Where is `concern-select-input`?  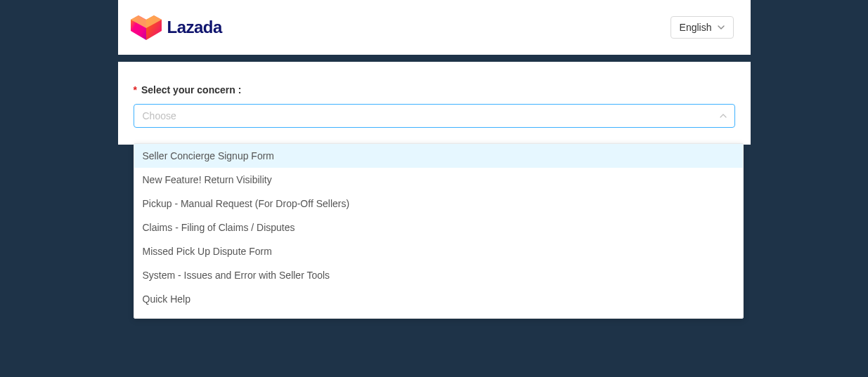
concern-select-input is located at coordinates (434, 116).